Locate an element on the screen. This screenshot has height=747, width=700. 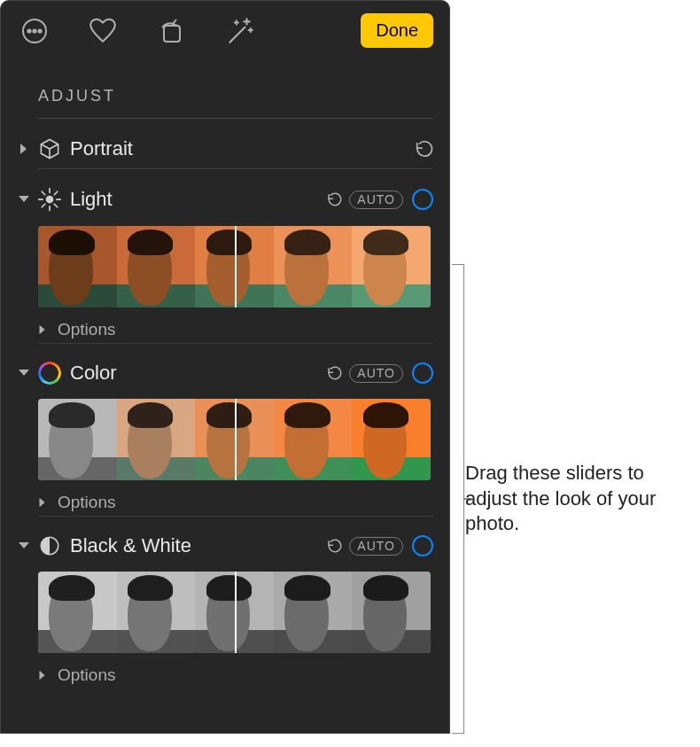
done-button: Done is located at coordinates (397, 30).